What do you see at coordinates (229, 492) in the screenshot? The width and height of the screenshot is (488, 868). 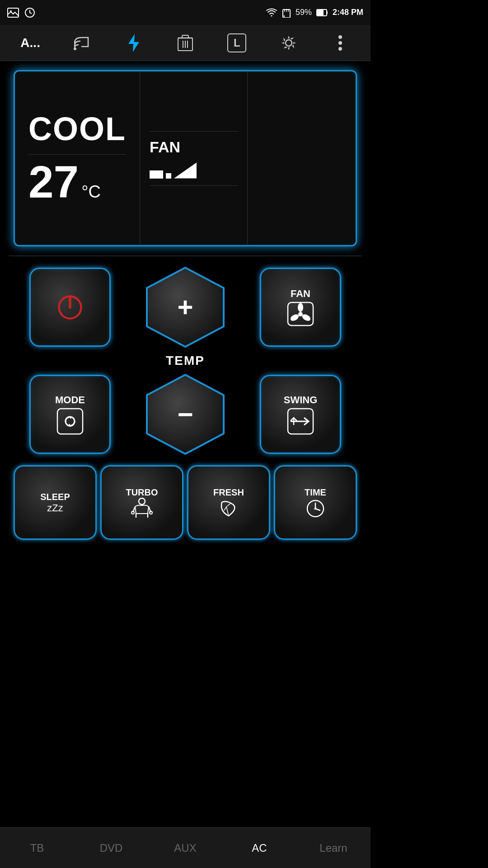 I see `fresh-label: FRESH` at bounding box center [229, 492].